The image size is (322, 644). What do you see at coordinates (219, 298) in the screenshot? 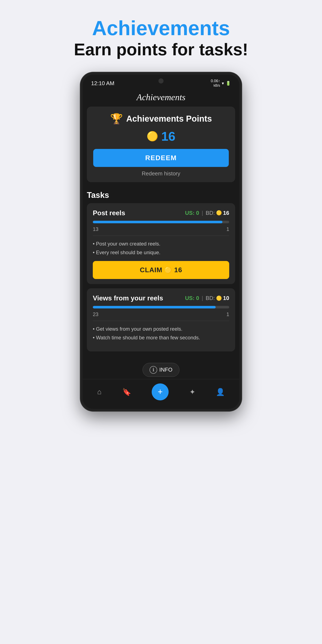
I see `task-bd-coin-2: 🟡` at bounding box center [219, 298].